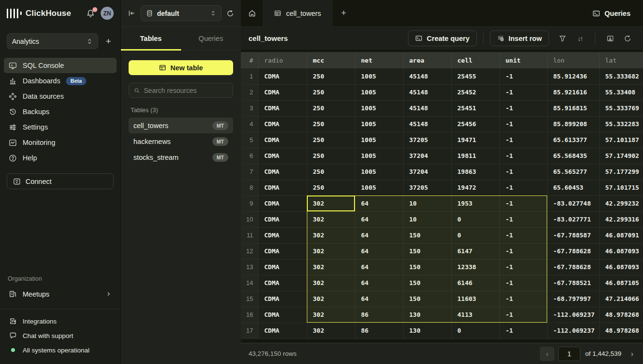 This screenshot has height=364, width=643. Describe the element at coordinates (249, 171) in the screenshot. I see `row-number-cell: 7` at that location.